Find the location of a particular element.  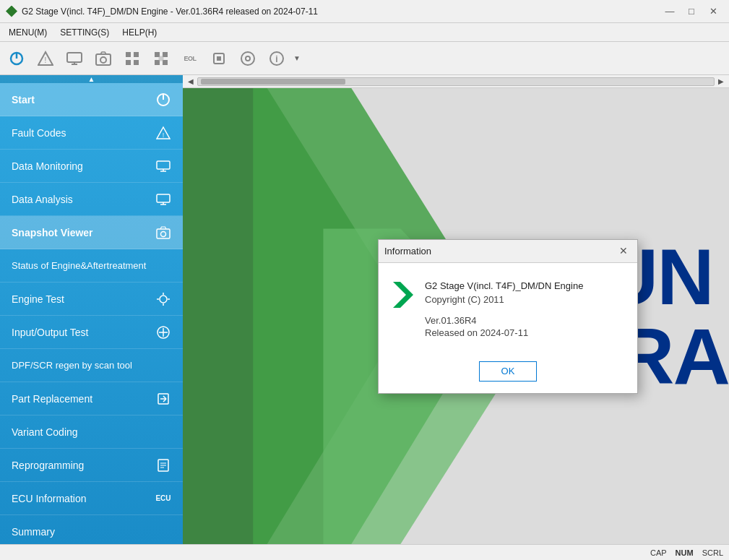

toolbar: ! EOL i ▼ is located at coordinates (364, 59).